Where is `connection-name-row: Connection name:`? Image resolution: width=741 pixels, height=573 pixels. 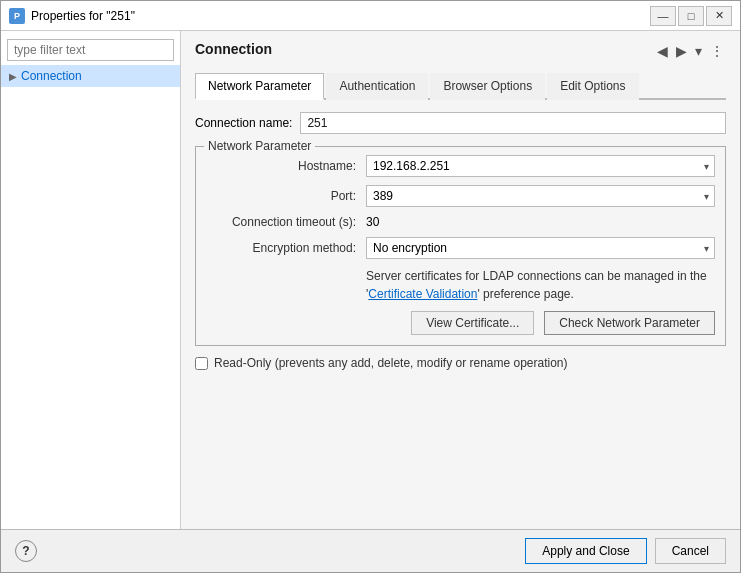 connection-name-row: Connection name: is located at coordinates (460, 123).